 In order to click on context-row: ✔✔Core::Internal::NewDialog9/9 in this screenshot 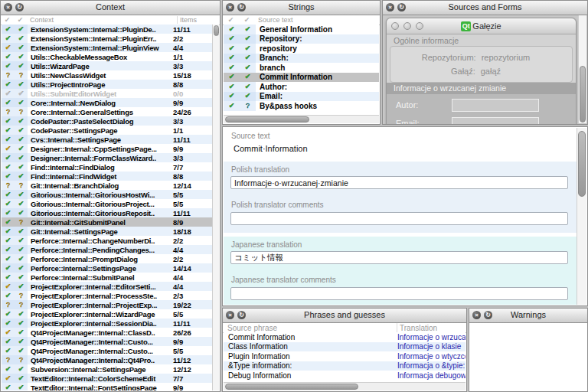, I will do `click(107, 103)`.